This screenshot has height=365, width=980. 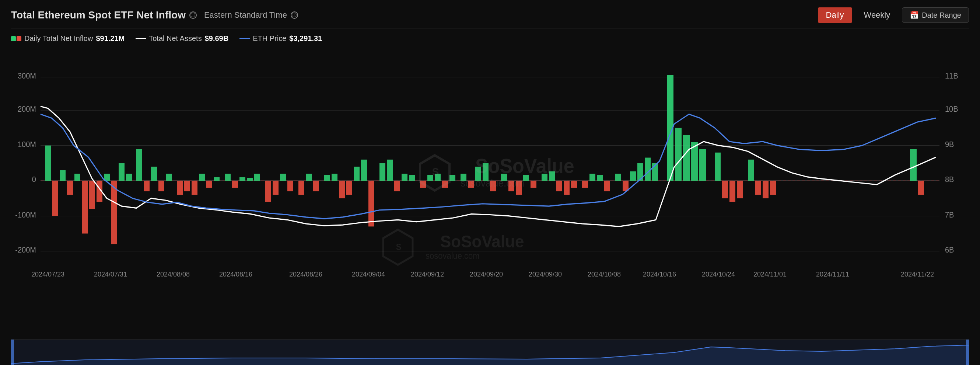 I want to click on page-title: Total Ethereum Spot ETF Net Inflow, so click(x=98, y=15).